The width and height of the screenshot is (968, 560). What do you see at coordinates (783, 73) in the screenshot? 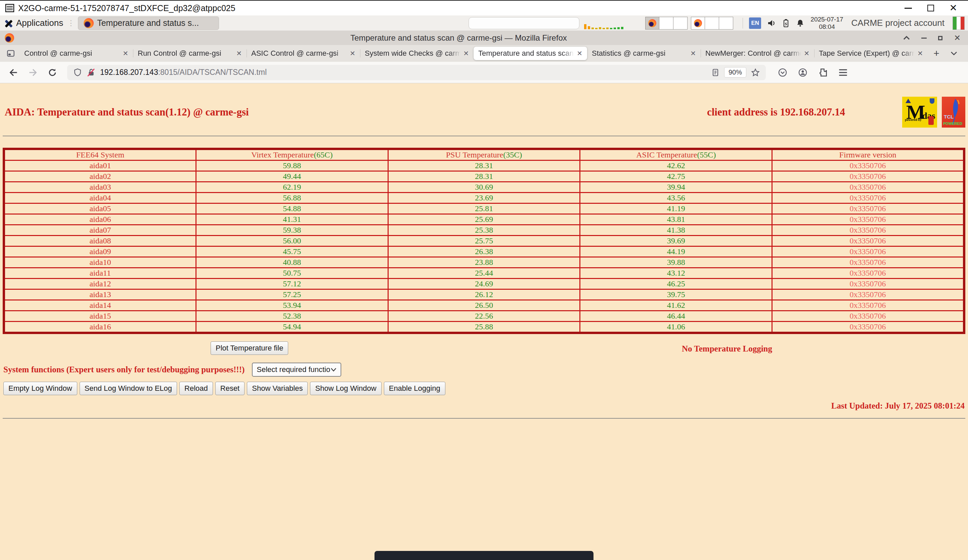
I see `pocket-icon` at bounding box center [783, 73].